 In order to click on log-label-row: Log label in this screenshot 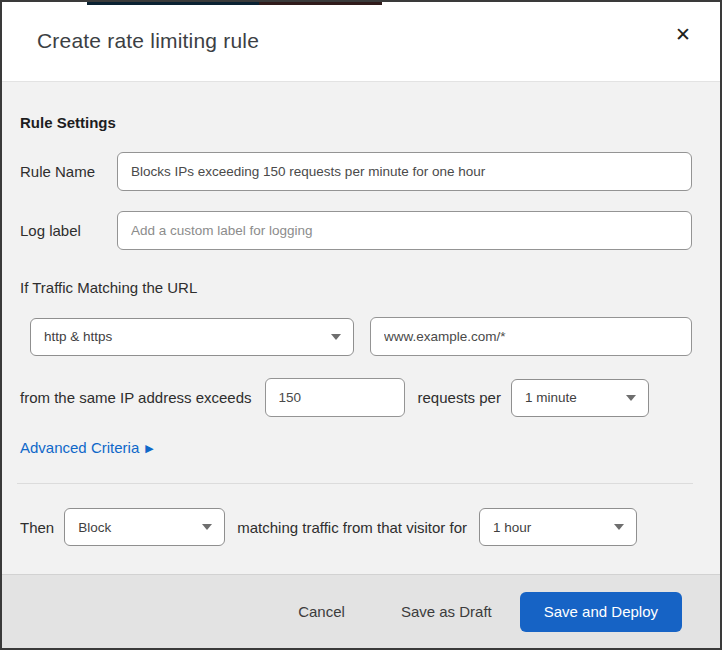, I will do `click(356, 230)`.